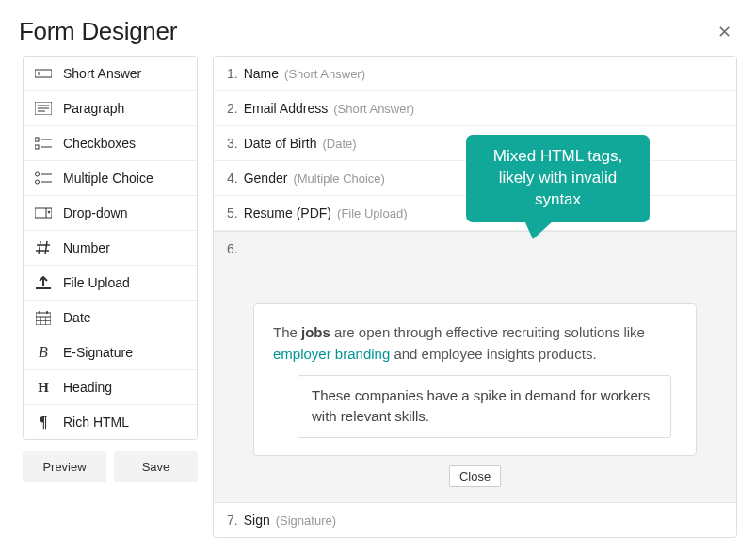 Image resolution: width=756 pixels, height=555 pixels. Describe the element at coordinates (110, 318) in the screenshot. I see `sidebar-item-date: Date` at that location.